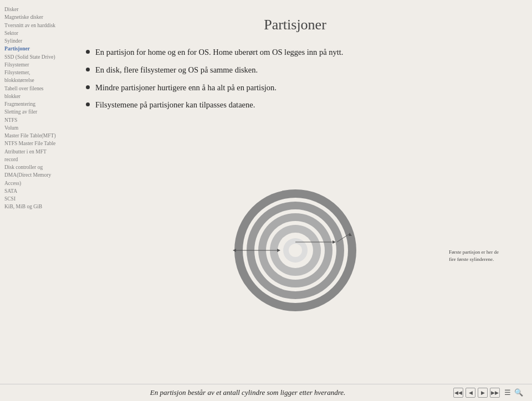 This screenshot has width=532, height=401. I want to click on sidebar: DiskerMagnetiske diskerTversnitt av en h…, so click(32, 192).